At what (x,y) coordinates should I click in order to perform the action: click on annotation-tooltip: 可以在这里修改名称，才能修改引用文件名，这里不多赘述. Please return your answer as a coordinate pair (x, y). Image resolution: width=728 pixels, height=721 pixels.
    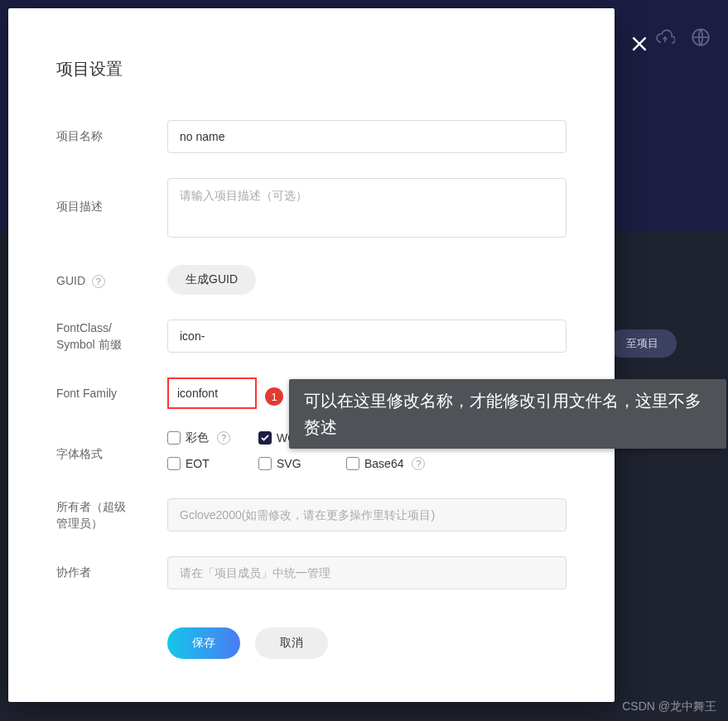
    Looking at the image, I should click on (508, 414).